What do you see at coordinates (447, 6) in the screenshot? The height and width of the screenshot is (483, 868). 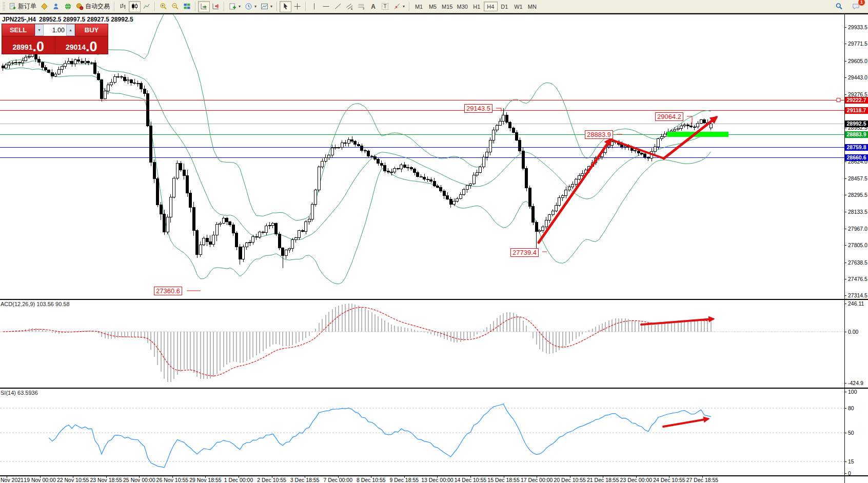 I see `timeframe-m15-button: M15` at bounding box center [447, 6].